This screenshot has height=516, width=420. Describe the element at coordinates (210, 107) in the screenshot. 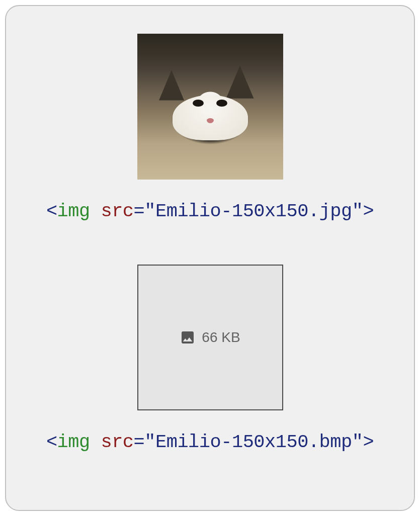

I see `cat-photo` at that location.